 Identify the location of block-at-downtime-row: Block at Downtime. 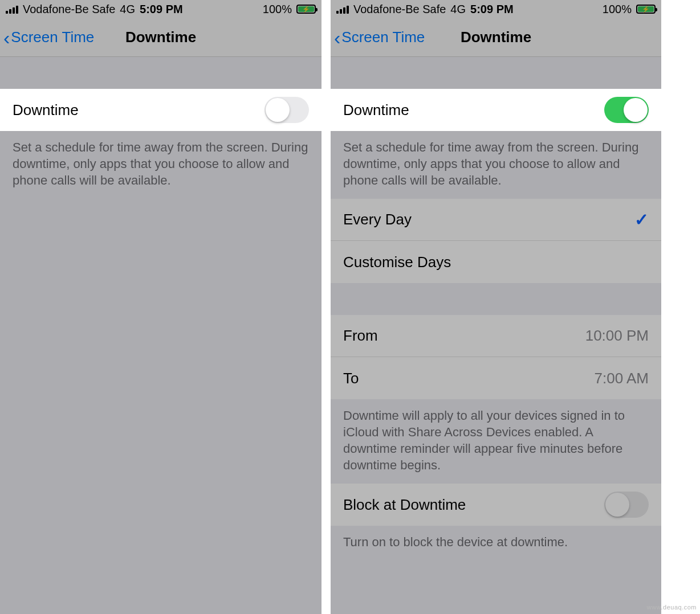
(496, 505).